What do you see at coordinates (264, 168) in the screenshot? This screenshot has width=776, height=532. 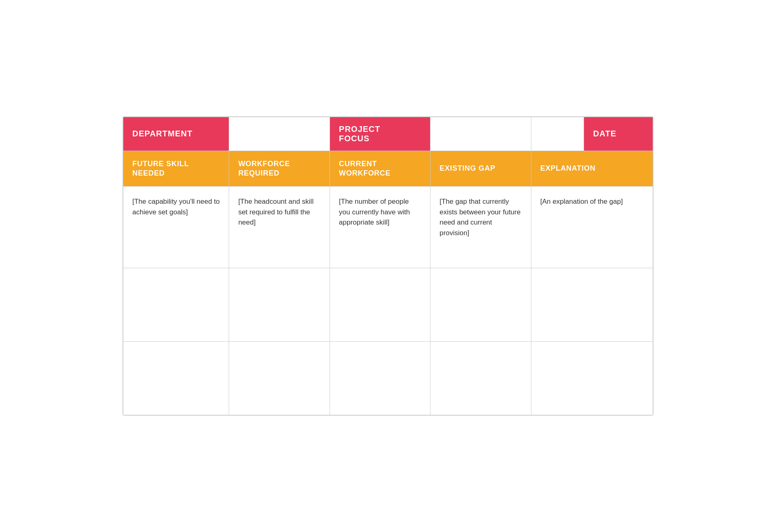 I see `subheader-workforce-required-label: WORKFORCEREQUIRED` at bounding box center [264, 168].